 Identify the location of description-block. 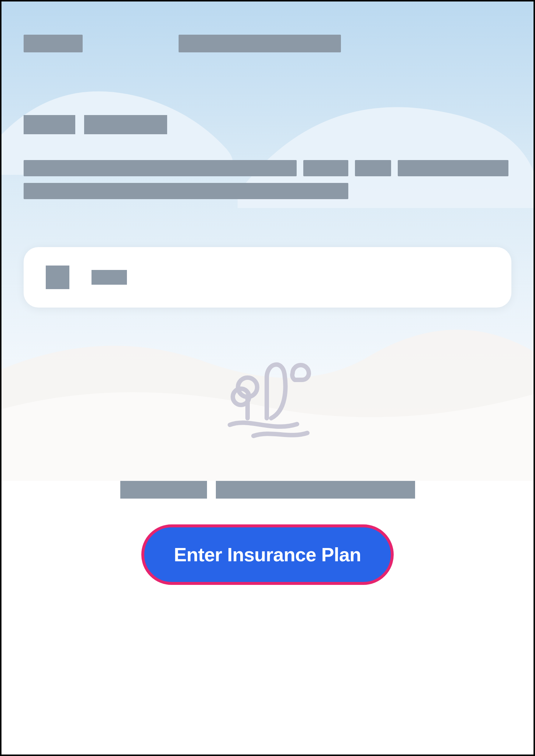
(268, 180).